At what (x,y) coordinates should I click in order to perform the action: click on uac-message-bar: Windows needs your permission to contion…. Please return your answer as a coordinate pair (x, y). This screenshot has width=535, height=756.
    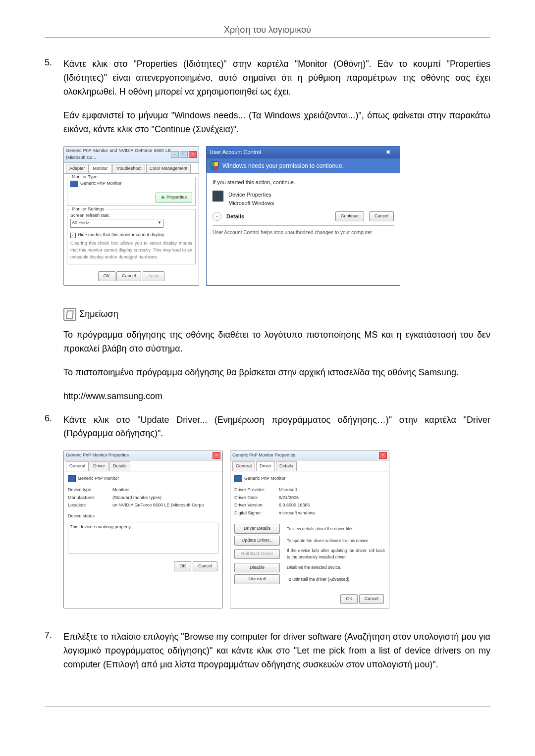
    Looking at the image, I should click on (303, 166).